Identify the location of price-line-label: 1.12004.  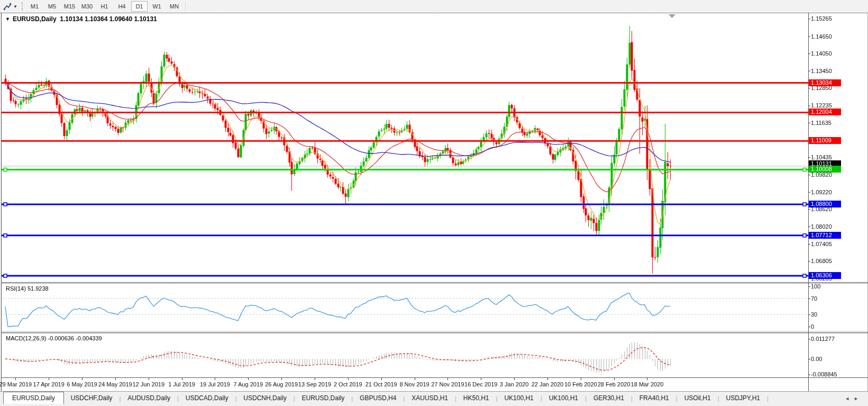
(825, 112).